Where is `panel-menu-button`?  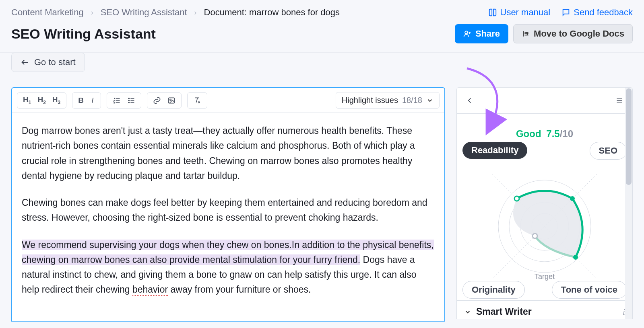 panel-menu-button is located at coordinates (619, 100).